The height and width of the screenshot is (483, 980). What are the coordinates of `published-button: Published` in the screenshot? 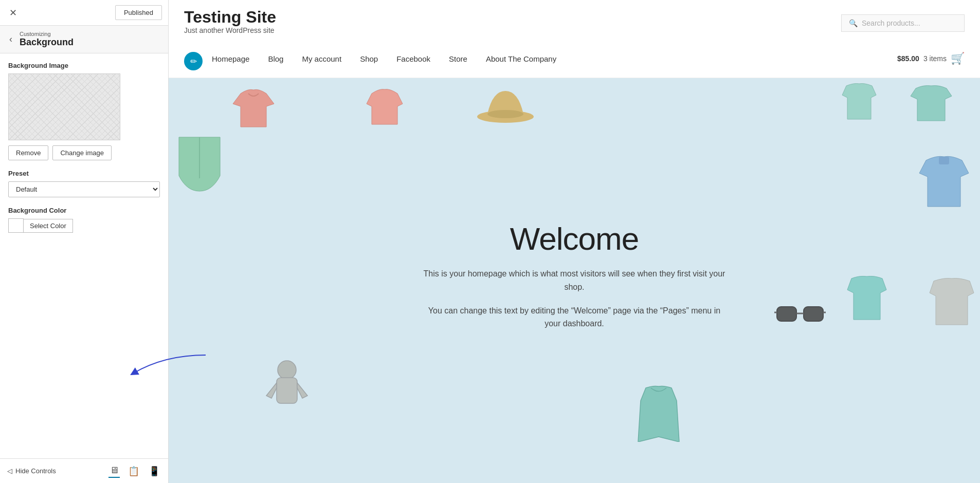 It's located at (139, 12).